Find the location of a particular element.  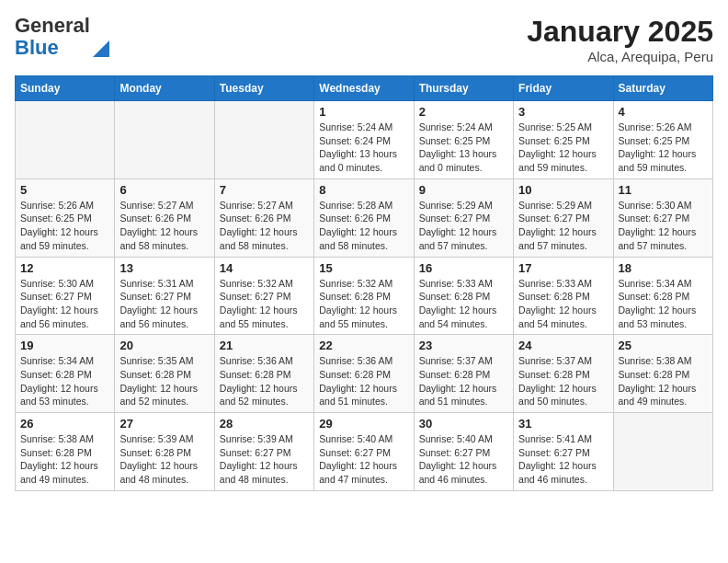

header-sunday: Sunday is located at coordinates (65, 88).